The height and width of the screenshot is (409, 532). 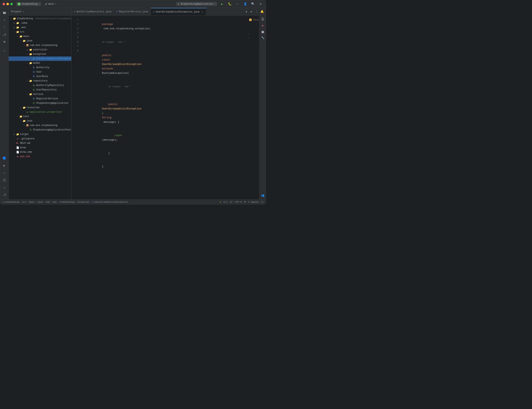 What do you see at coordinates (122, 109) in the screenshot?
I see `constructor-name: UserAlreadyExistException` at bounding box center [122, 109].